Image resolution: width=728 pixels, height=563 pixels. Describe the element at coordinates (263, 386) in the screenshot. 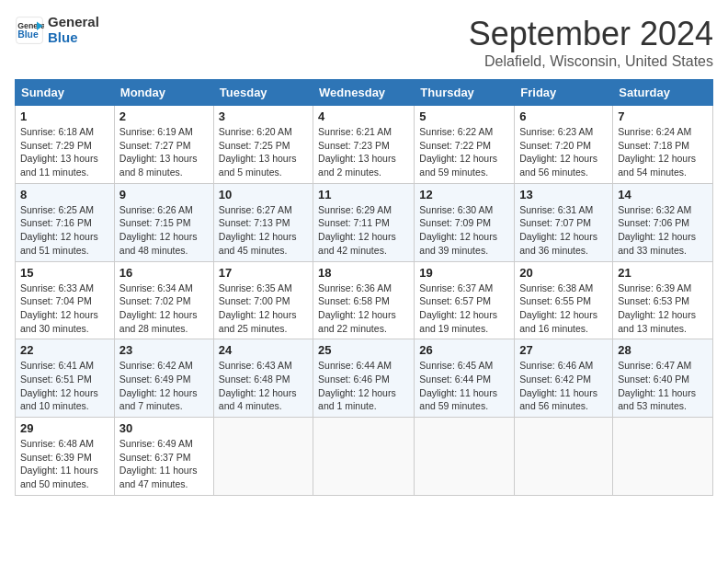

I see `day-info: Sunrise: 6:43 AM Sunset: 6:48 PM Dayligh…` at that location.